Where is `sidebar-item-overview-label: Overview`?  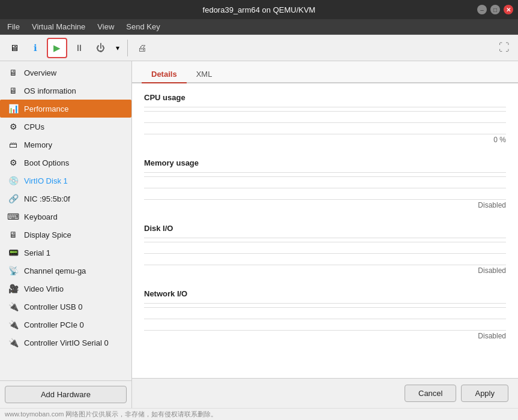 sidebar-item-overview-label: Overview is located at coordinates (40, 73).